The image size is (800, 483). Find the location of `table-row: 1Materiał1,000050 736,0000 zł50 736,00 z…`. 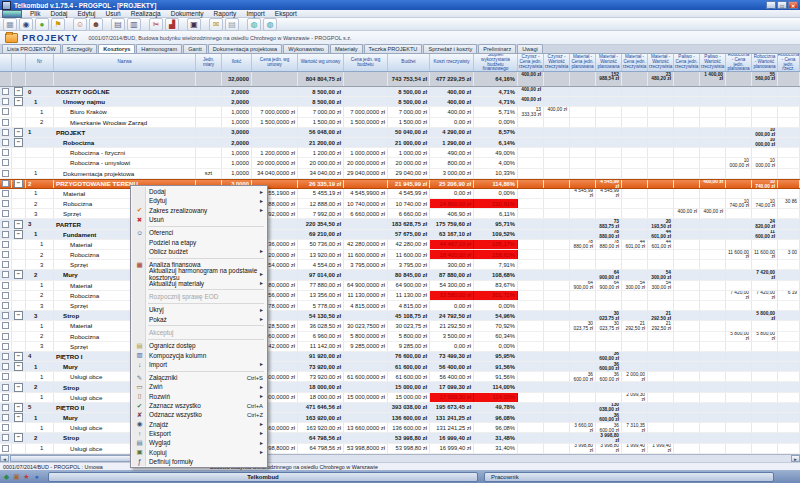

table-row: 1Materiał1,000050 736,0000 zł50 736,00 z… is located at coordinates (400, 245).